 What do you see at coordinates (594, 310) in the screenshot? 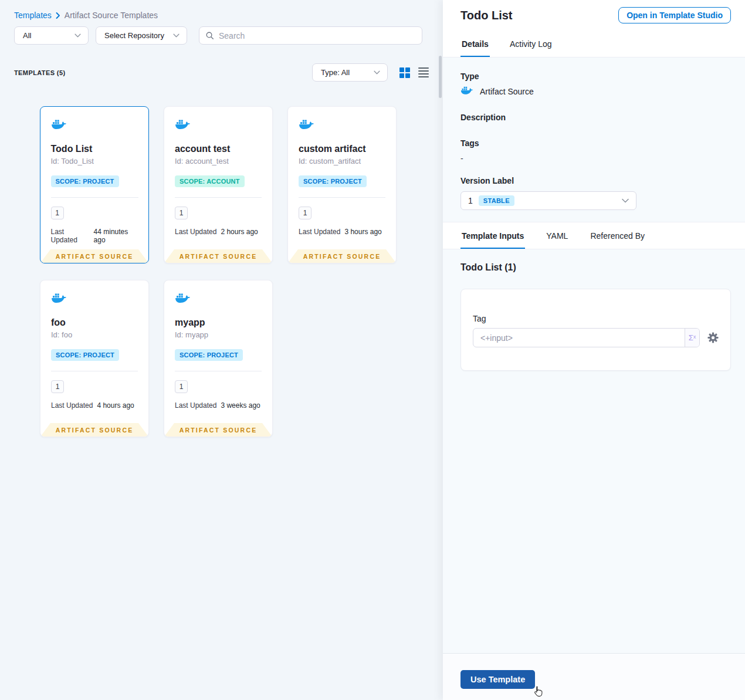
I see `template-inputs-section: Todo List (1) Tag Σˣ` at bounding box center [594, 310].